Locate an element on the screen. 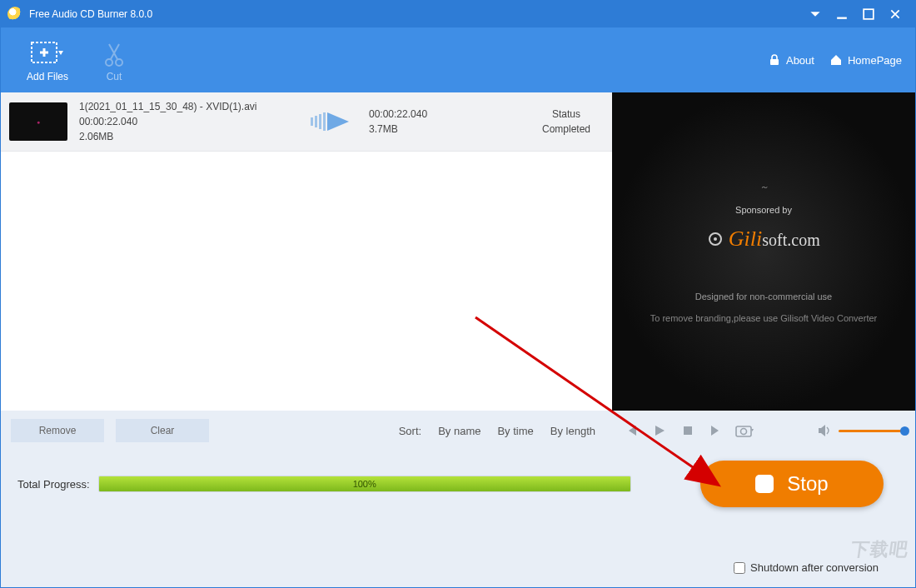 This screenshot has height=588, width=916. dropdown-button is located at coordinates (815, 14).